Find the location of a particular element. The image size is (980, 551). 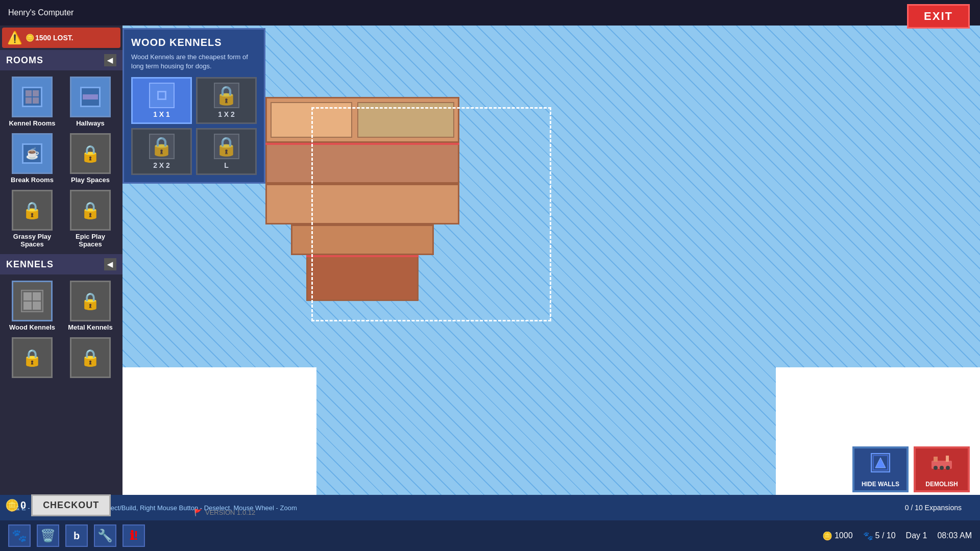

hallways-icon is located at coordinates (90, 97).